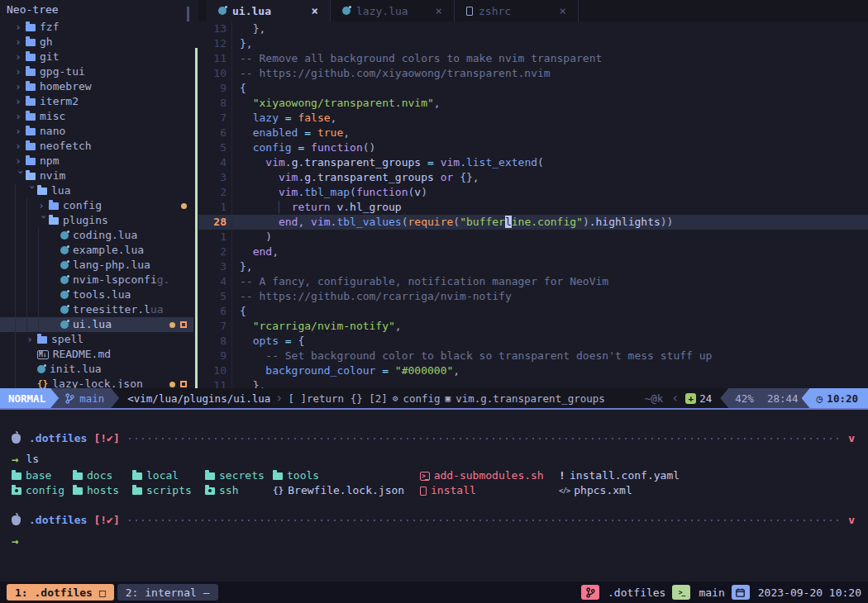 The image size is (868, 603). I want to click on ls-entry-brewfile-lock-json: {}Brewfile.lock.json, so click(346, 491).